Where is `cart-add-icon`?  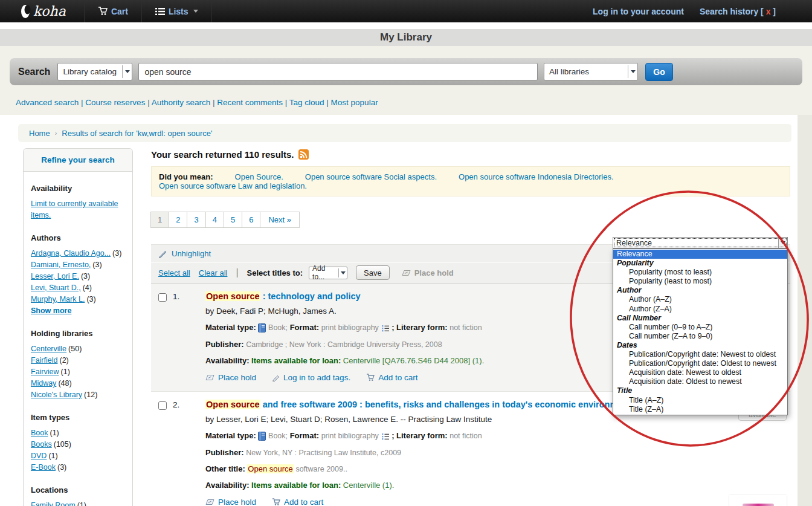 cart-add-icon is located at coordinates (370, 377).